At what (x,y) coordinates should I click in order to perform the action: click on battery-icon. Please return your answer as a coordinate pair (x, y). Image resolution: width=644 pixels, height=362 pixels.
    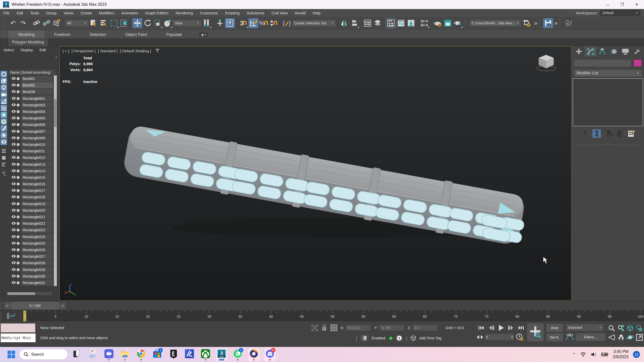
    Looking at the image, I should click on (605, 354).